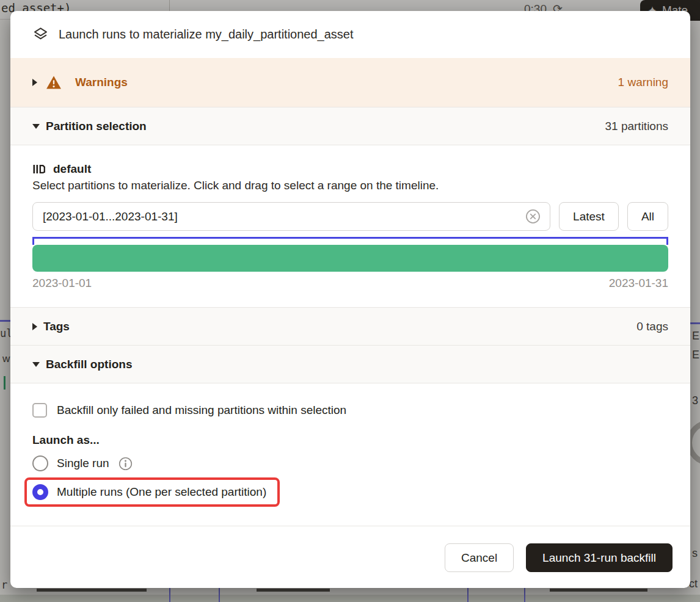 The image size is (700, 602). I want to click on partition-timeline-bar, so click(351, 258).